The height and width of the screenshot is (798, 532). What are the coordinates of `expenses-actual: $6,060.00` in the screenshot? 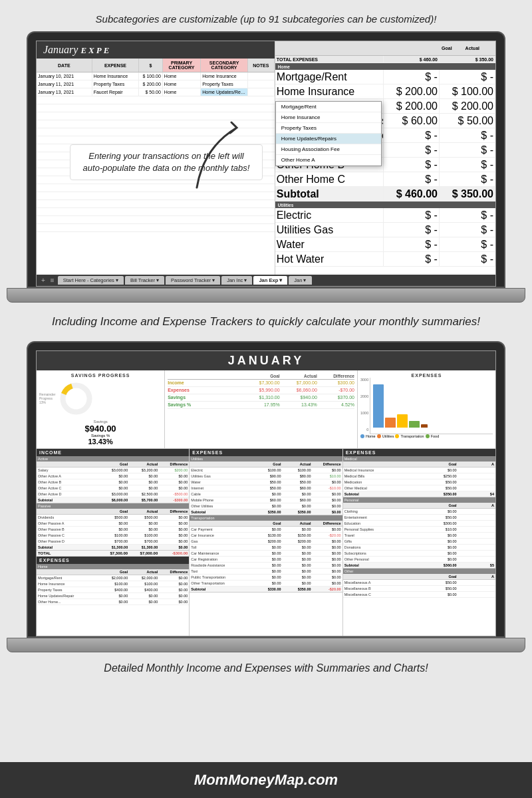 It's located at (299, 390).